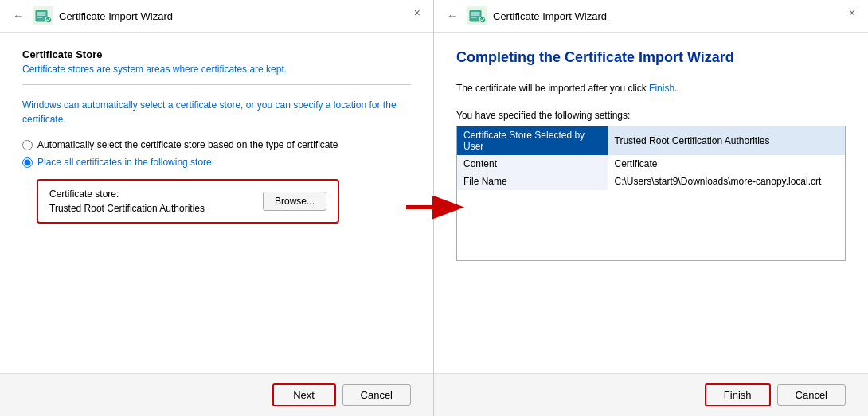 Image resolution: width=868 pixels, height=416 pixels. I want to click on table-row: Certificate Store Selected by UserTruste…, so click(651, 142).